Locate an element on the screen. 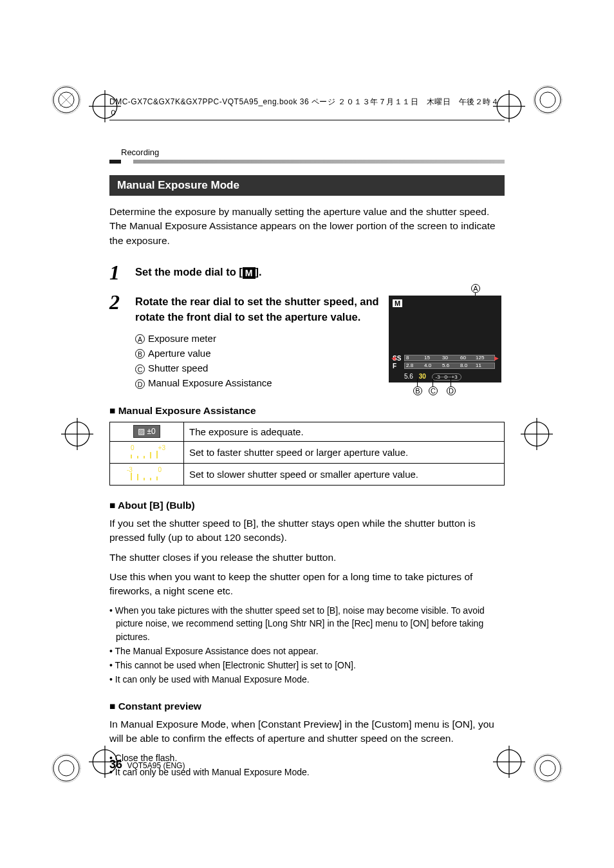 This screenshot has height=868, width=614. callout-b-icon: B is located at coordinates (140, 354).